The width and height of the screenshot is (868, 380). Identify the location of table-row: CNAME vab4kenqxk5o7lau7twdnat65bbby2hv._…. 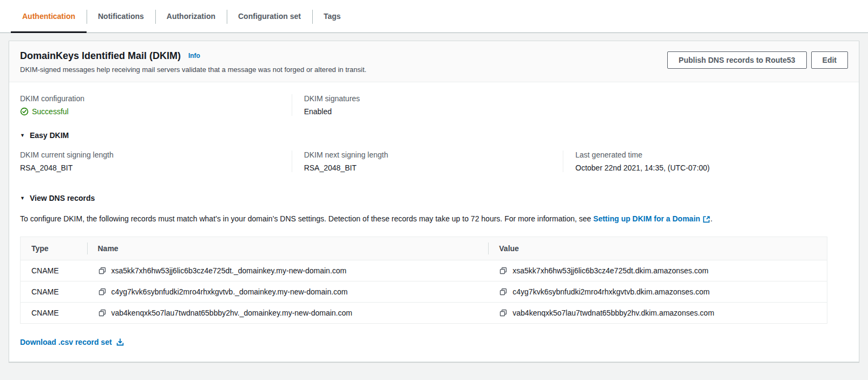
(424, 313).